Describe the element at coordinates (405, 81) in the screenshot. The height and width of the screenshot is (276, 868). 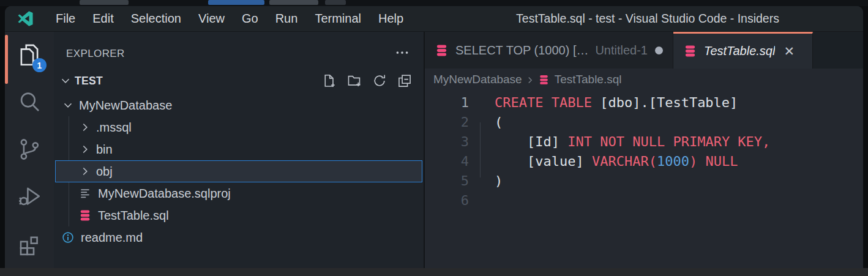
I see `collapse-all-button` at that location.